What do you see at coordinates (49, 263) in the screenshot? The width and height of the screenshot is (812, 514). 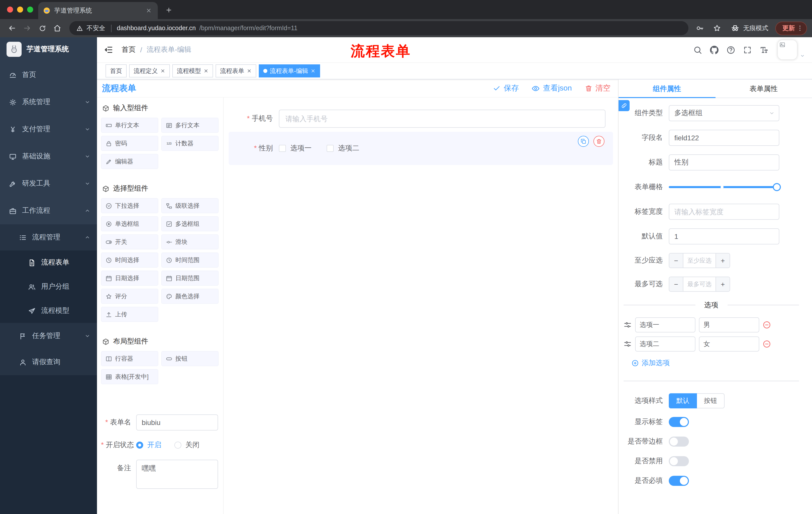 I see `sidebar-item-process-form: 流程表单` at bounding box center [49, 263].